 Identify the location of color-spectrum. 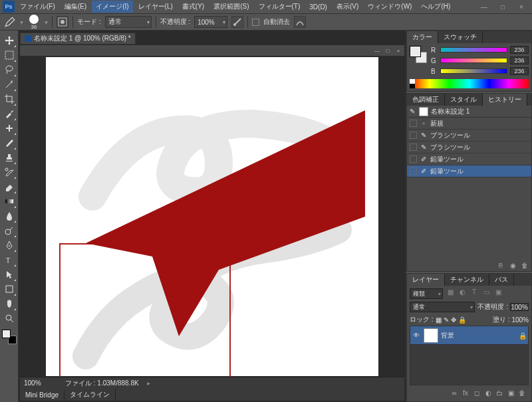
(469, 84).